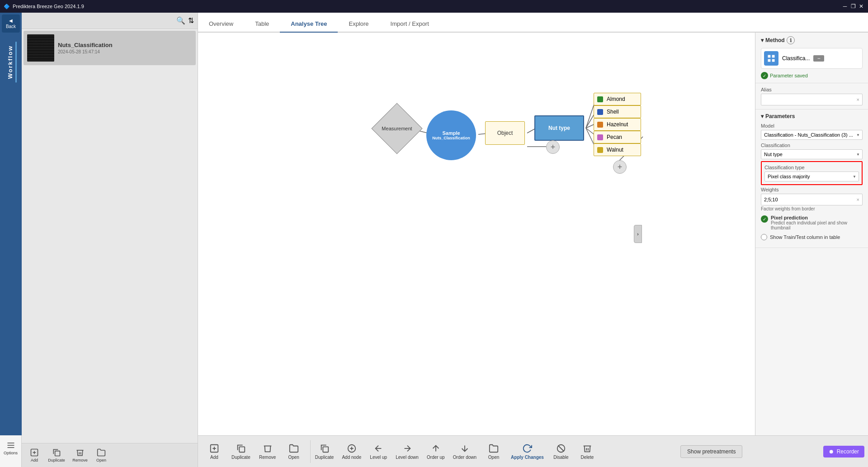 Image resolution: width=868 pixels, height=467 pixels. Describe the element at coordinates (812, 223) in the screenshot. I see `pixel-pred-row: Pixel prediction Predict each individual…` at that location.